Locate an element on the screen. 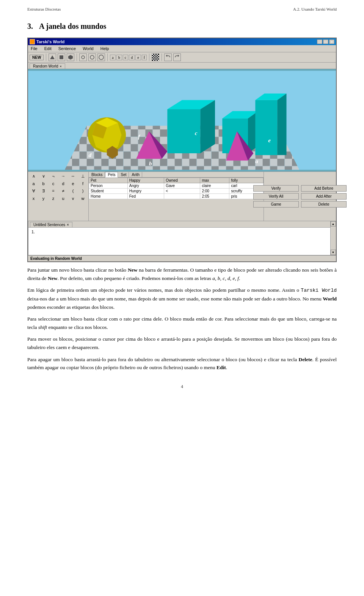  size-label-a: a is located at coordinates (113, 58).